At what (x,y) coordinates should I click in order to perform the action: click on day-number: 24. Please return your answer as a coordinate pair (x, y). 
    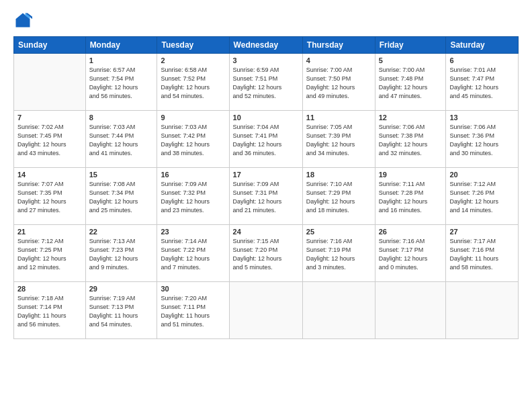
    Looking at the image, I should click on (266, 232).